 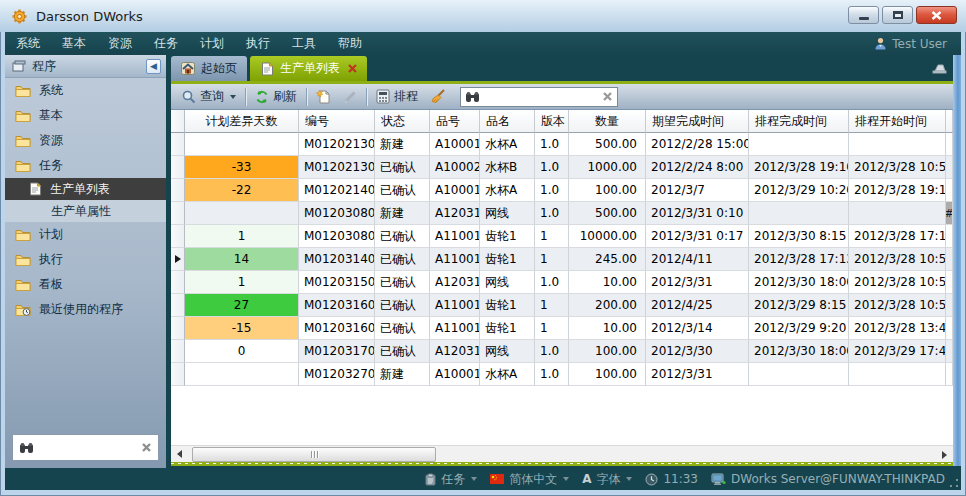 I want to click on table-cell: 2012/3/29 8:15, so click(x=799, y=306).